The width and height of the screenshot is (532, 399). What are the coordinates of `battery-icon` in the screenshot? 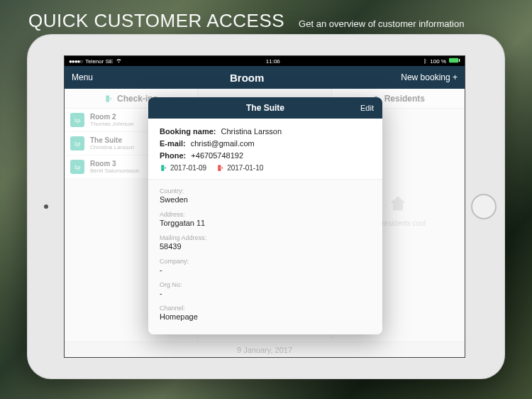 It's located at (455, 61).